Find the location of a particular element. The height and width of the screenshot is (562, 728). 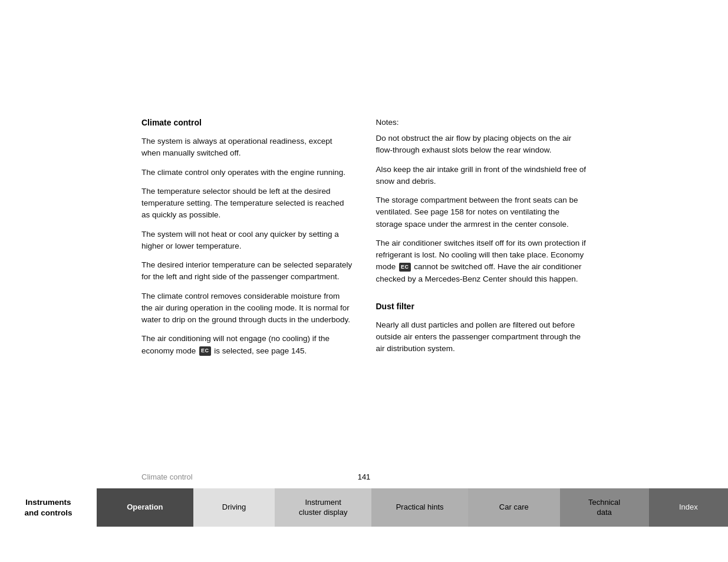

tab-index-label: Index is located at coordinates (689, 508).